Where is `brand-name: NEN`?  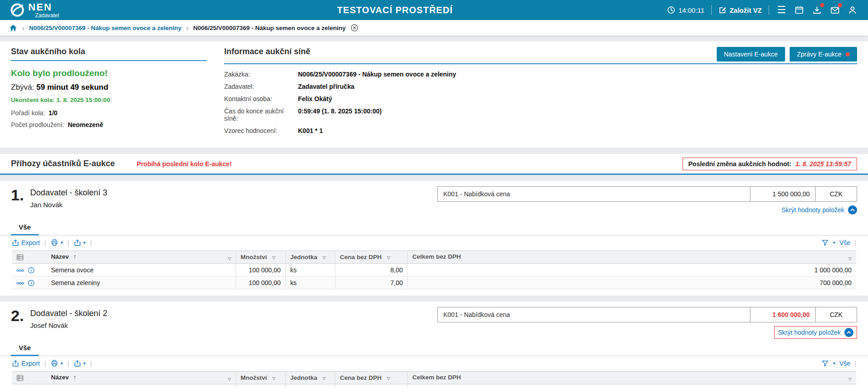
brand-name: NEN is located at coordinates (44, 7).